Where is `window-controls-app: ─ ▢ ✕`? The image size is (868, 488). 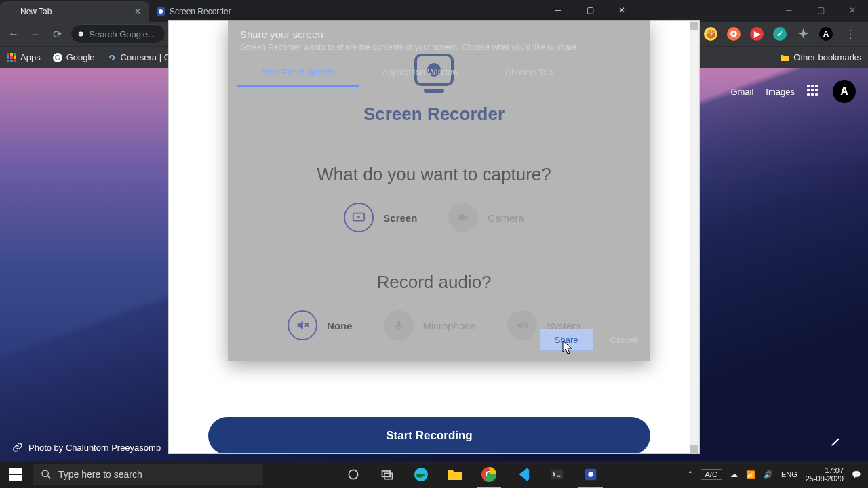 window-controls-app: ─ ▢ ✕ is located at coordinates (590, 10).